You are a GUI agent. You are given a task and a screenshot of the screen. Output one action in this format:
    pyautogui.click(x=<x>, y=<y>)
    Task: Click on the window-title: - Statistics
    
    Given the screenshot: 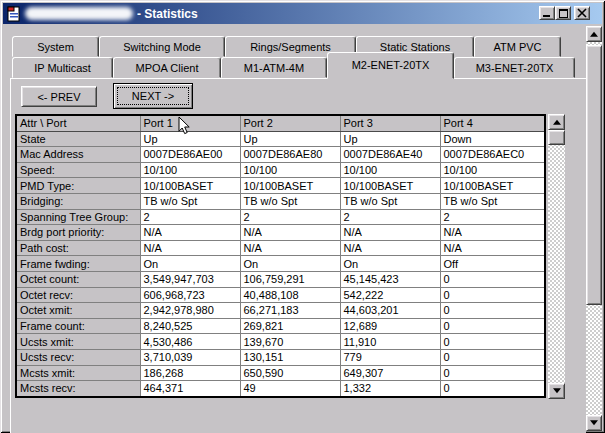 What is the action you would take?
    pyautogui.click(x=168, y=14)
    